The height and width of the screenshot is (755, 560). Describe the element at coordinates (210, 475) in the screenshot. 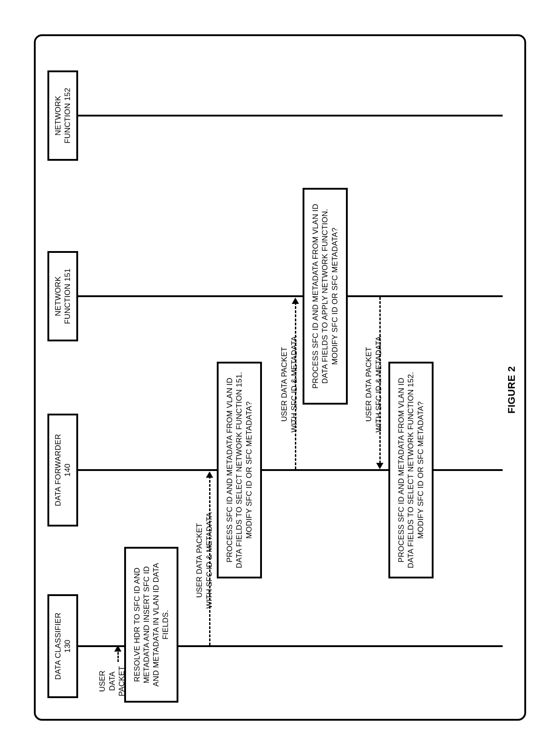

I see `msg1-arrowhead` at that location.